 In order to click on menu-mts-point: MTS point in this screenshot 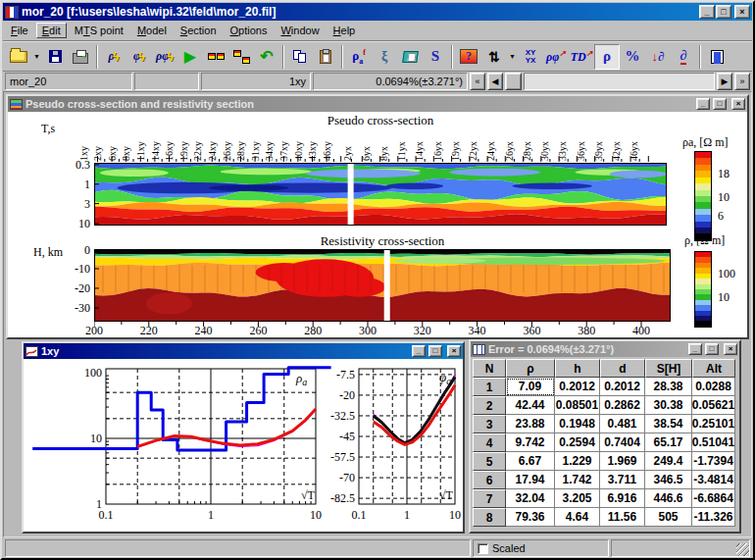, I will do `click(99, 30)`.